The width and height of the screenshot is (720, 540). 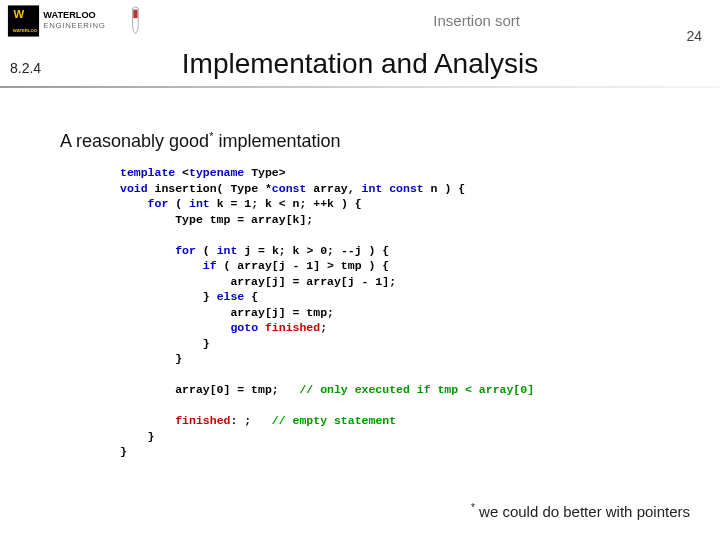 I want to click on kw-if: if, so click(x=210, y=266).